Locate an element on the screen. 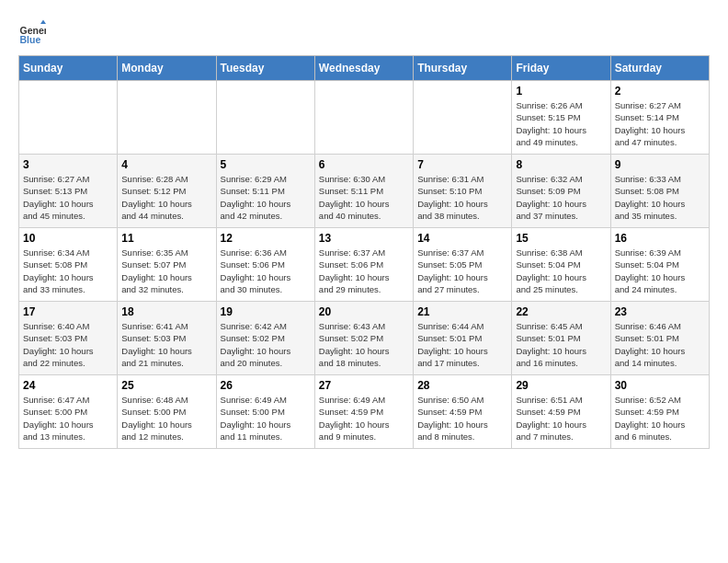  day-cell: 12Sunrise: 6:36 AM Sunset: 5:06 PM Dayli… is located at coordinates (265, 265).